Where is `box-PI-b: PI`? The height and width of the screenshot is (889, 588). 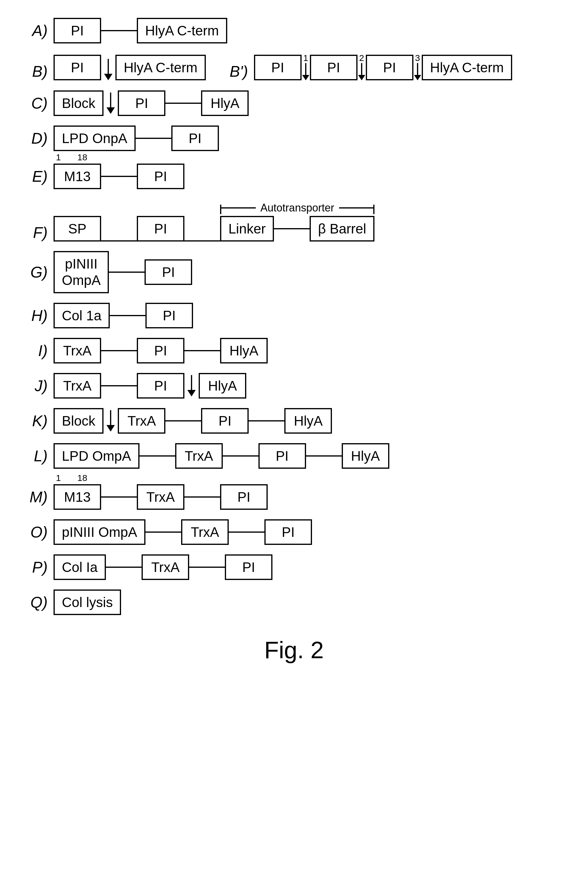 box-PI-b: PI is located at coordinates (77, 67).